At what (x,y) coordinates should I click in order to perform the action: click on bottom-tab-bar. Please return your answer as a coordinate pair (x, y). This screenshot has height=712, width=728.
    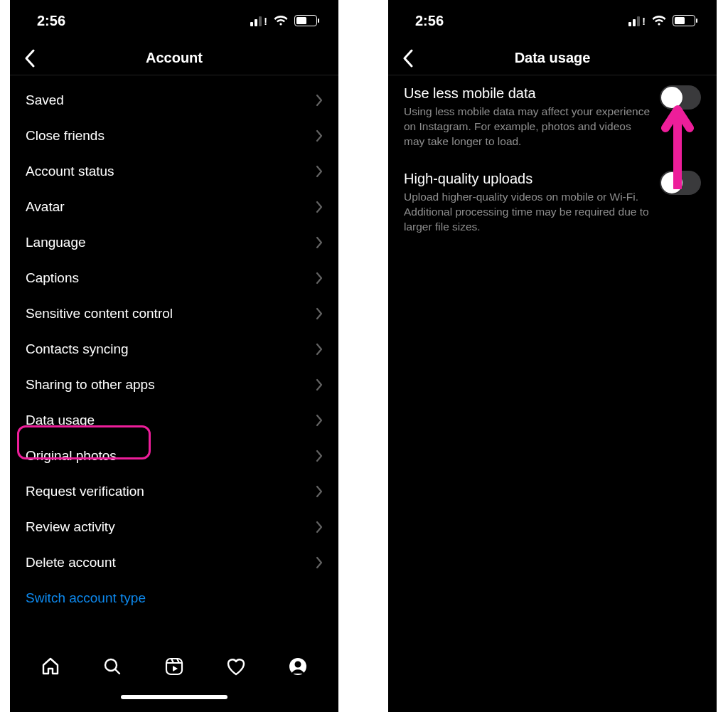
    Looking at the image, I should click on (174, 666).